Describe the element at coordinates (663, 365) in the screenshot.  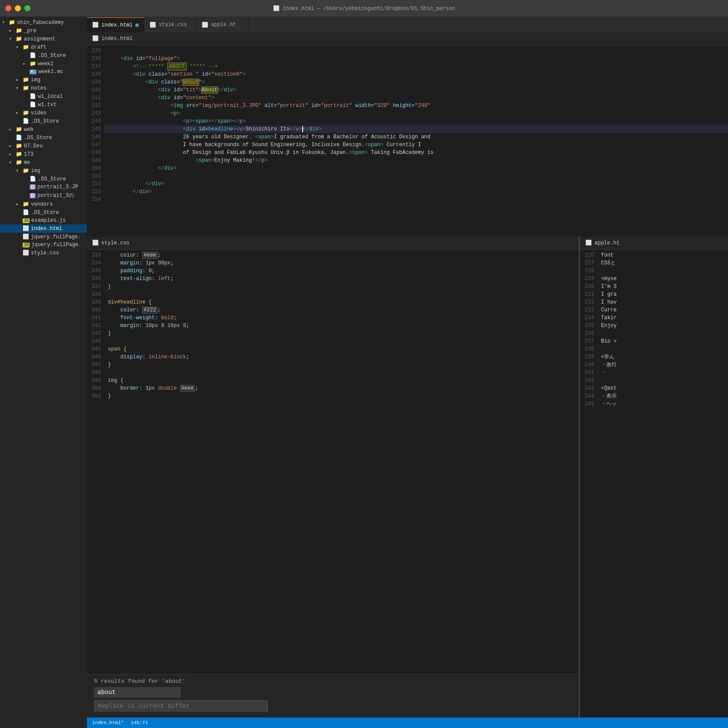
I see `code-line: ・改行` at that location.